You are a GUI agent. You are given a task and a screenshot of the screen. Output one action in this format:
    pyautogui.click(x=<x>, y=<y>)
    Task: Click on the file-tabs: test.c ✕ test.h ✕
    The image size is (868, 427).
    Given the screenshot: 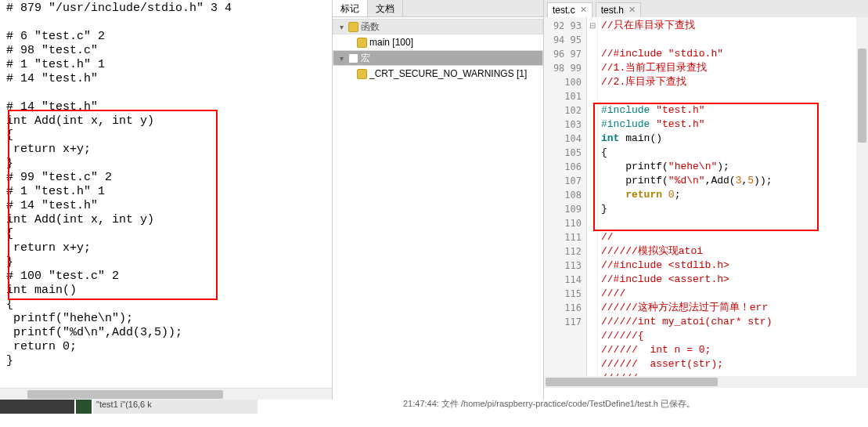 What is the action you would take?
    pyautogui.click(x=706, y=9)
    